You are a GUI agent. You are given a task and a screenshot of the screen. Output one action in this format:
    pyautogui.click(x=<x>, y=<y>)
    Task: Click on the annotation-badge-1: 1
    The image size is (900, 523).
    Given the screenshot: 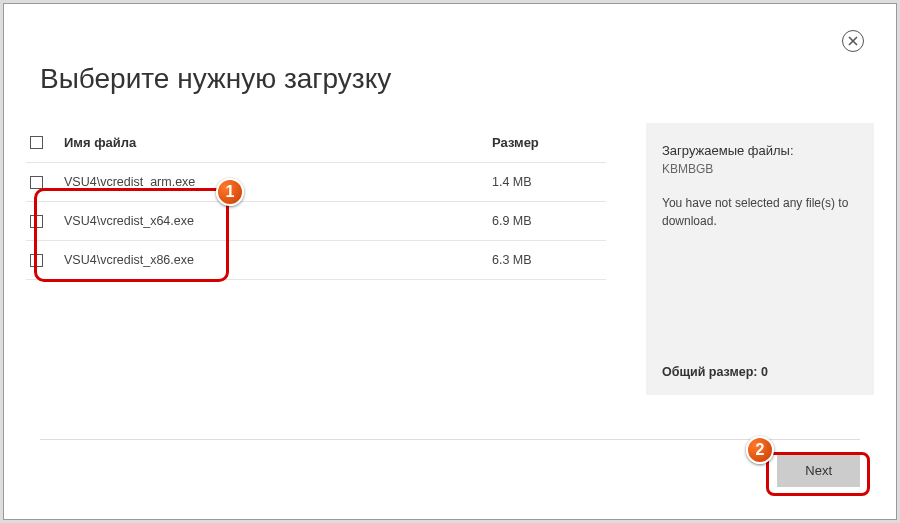 What is the action you would take?
    pyautogui.click(x=230, y=192)
    